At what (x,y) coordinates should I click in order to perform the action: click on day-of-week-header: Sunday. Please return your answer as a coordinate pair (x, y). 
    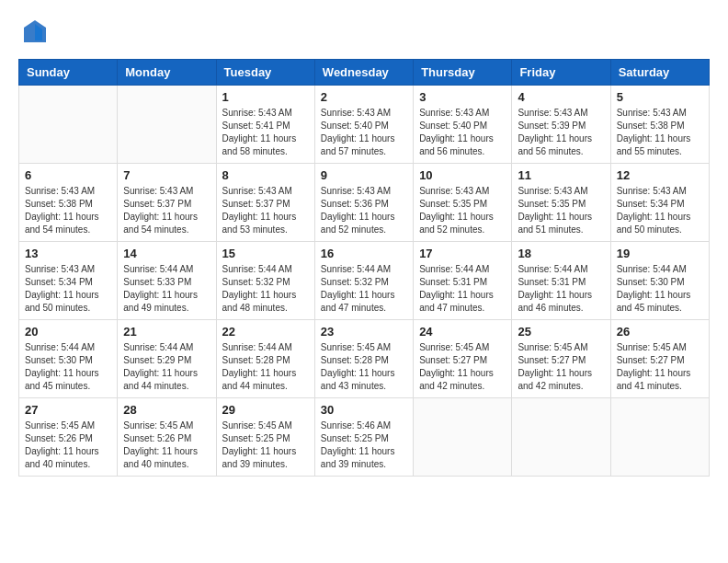
    Looking at the image, I should click on (68, 73).